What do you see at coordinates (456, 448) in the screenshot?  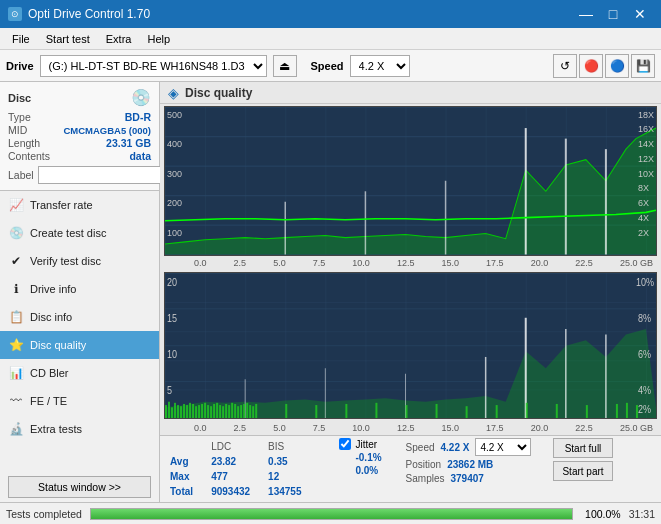 I see `speed-val: 4.22 X` at bounding box center [456, 448].